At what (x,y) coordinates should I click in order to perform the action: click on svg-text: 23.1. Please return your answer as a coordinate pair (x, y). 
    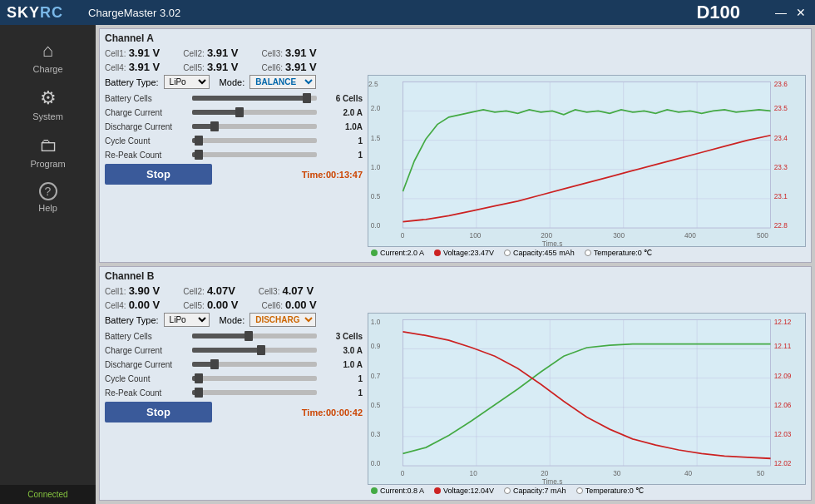
    Looking at the image, I should click on (781, 196).